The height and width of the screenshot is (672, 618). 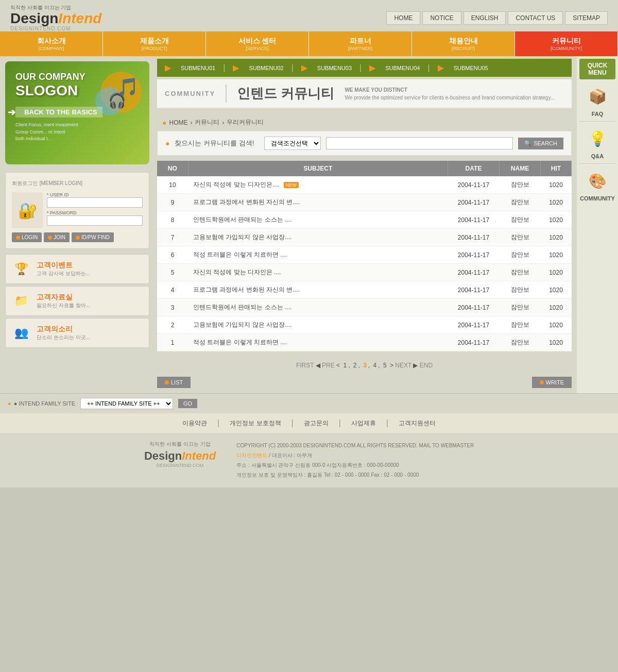 I want to click on logo-domain: DESIGNINTEND.COM, so click(x=56, y=29).